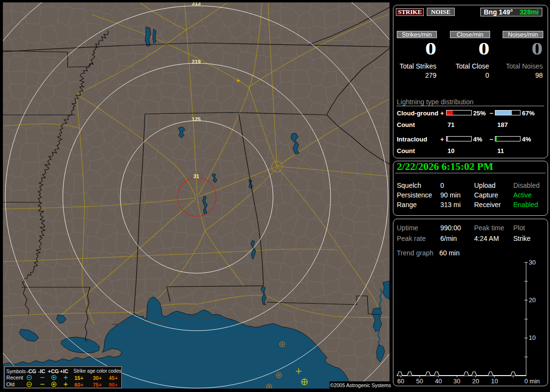  What do you see at coordinates (196, 4) in the screenshot?
I see `svg-text: 313` at bounding box center [196, 4].